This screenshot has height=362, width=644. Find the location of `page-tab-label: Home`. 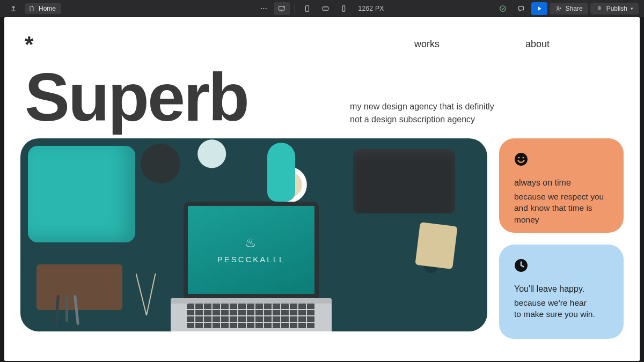

page-tab-label: Home is located at coordinates (47, 9).